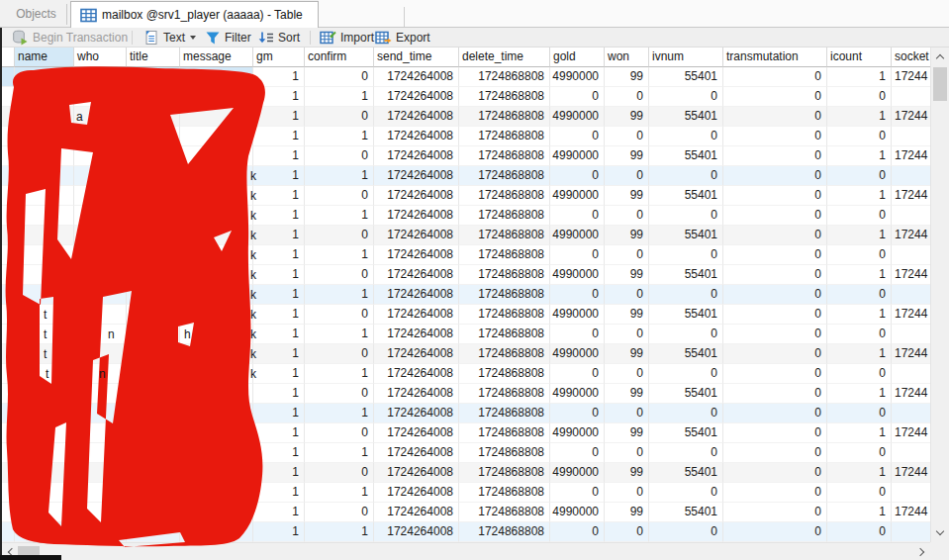  Describe the element at coordinates (940, 84) in the screenshot. I see `vertical-scrollbar-thumb` at that location.